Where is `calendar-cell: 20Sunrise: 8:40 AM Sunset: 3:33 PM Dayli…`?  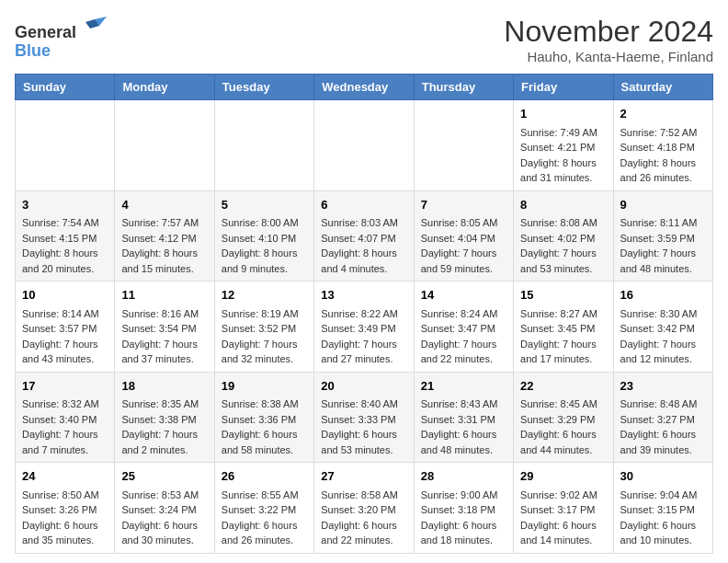 calendar-cell: 20Sunrise: 8:40 AM Sunset: 3:33 PM Dayli… is located at coordinates (364, 418).